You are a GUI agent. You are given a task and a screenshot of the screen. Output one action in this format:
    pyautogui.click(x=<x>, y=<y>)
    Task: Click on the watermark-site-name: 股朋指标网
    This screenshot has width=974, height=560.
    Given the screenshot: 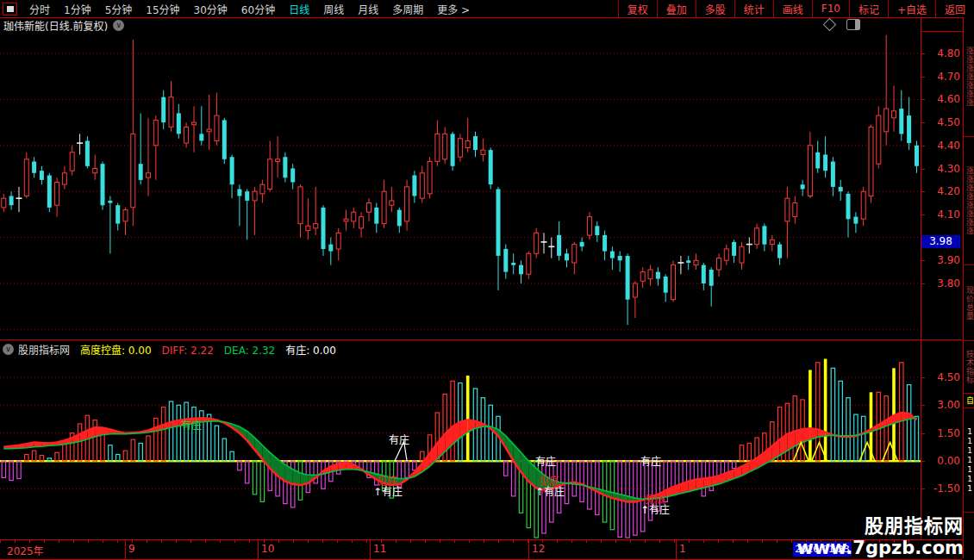 What is the action you would take?
    pyautogui.click(x=880, y=524)
    